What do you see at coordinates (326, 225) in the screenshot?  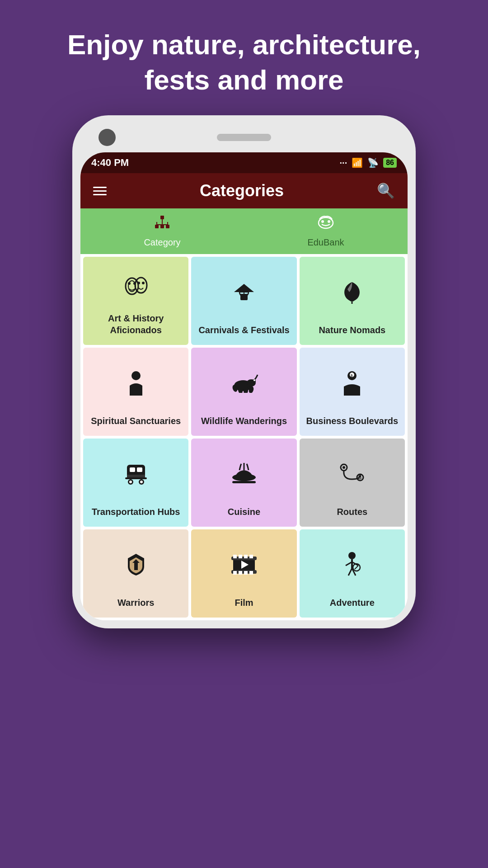 I see `edubank-tab-icon` at bounding box center [326, 225].